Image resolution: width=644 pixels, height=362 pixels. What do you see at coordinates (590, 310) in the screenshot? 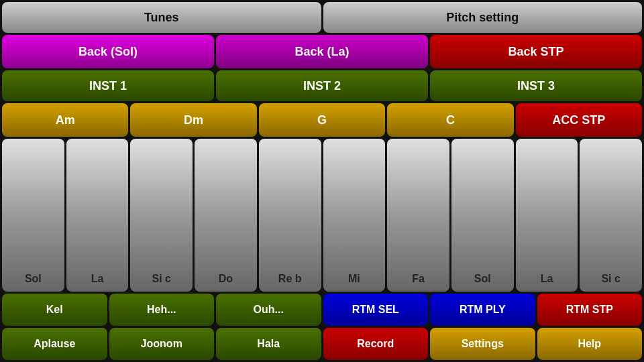
I see `rtm-stp-button: RTM STP` at bounding box center [590, 310].